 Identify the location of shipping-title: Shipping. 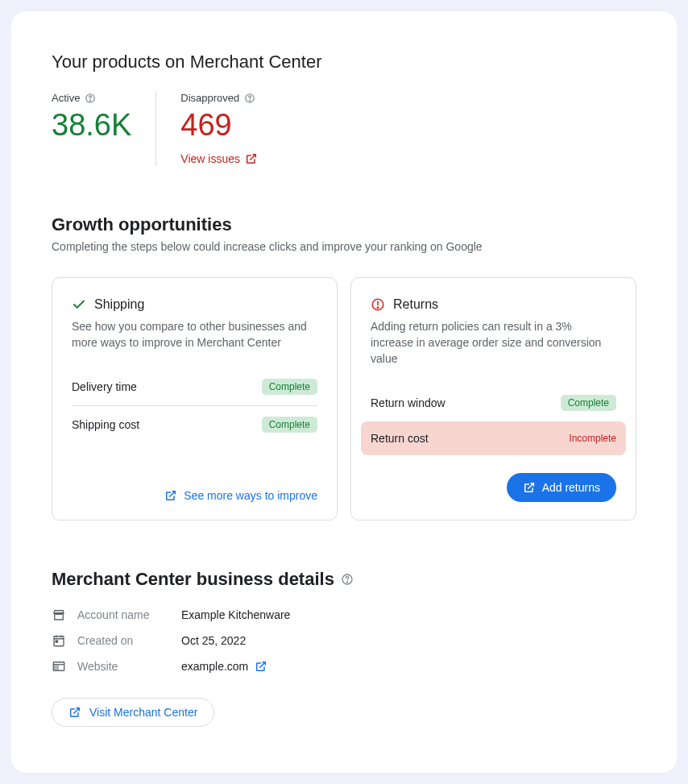
(119, 305).